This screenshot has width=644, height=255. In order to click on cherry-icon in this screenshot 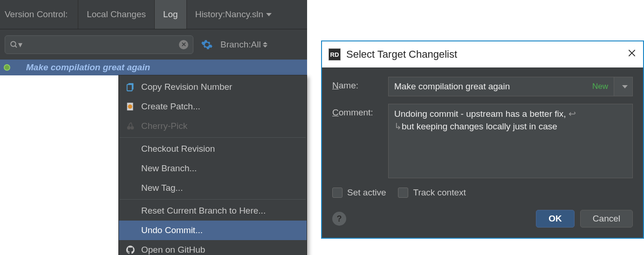, I will do `click(130, 126)`.